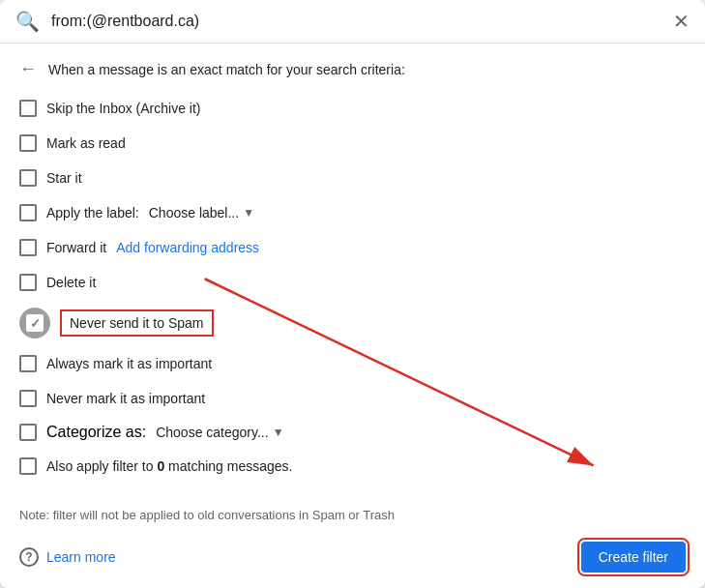  I want to click on learn-more-section: ? Learn more, so click(68, 557).